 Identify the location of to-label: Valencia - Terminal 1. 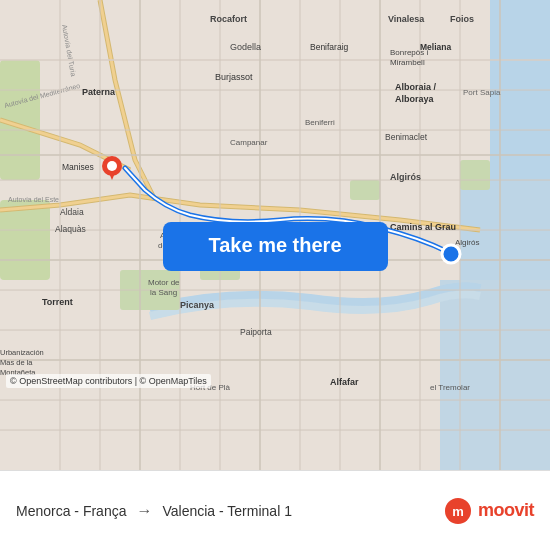
(226, 511).